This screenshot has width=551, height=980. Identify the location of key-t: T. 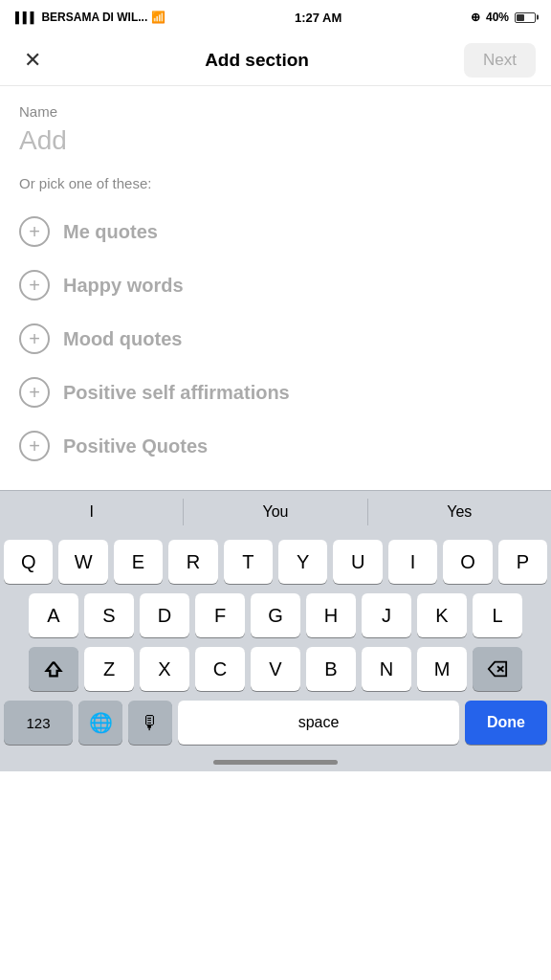
(249, 562).